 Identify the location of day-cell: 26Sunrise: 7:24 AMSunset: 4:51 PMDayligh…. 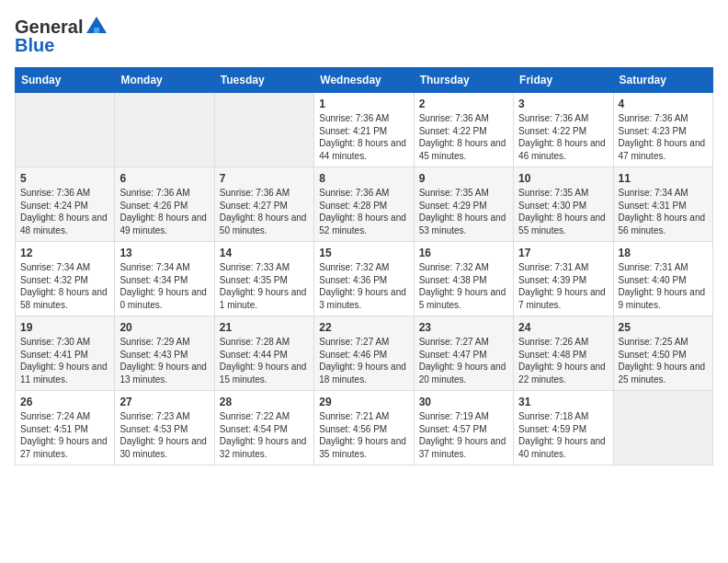
(65, 429).